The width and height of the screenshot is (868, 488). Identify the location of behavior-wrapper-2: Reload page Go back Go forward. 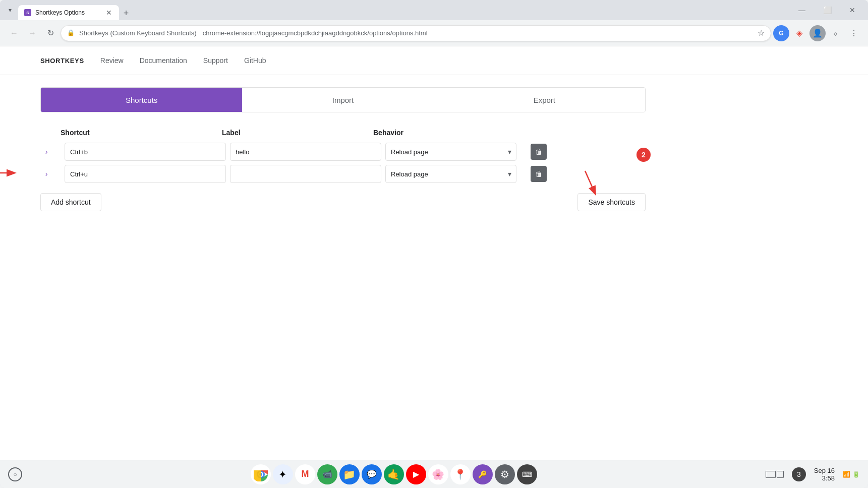
(451, 174).